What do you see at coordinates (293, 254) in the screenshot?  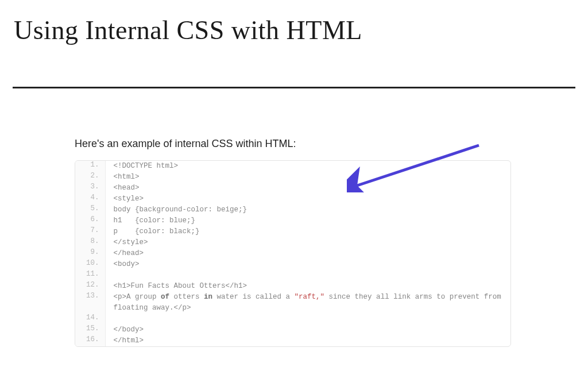 I see `code-line: 9.</head>` at bounding box center [293, 254].